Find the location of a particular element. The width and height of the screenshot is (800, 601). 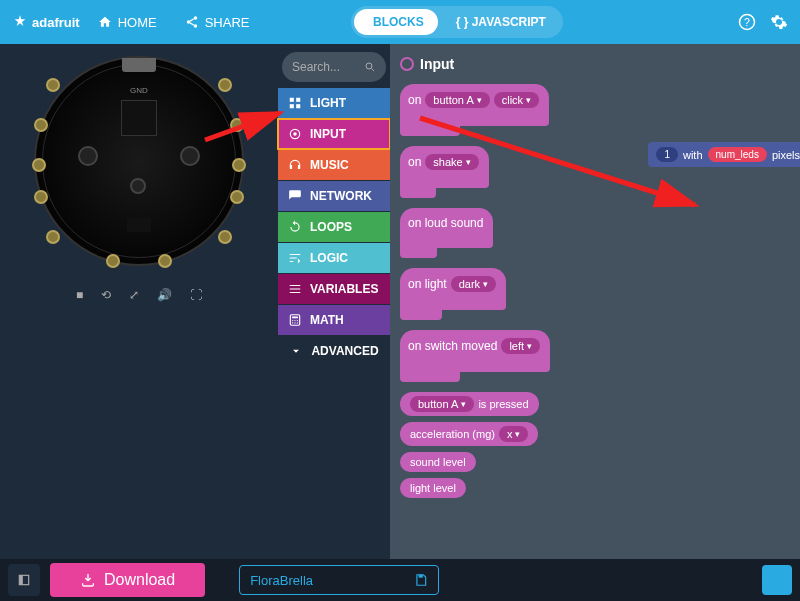

stop-icon: ■ is located at coordinates (80, 295).